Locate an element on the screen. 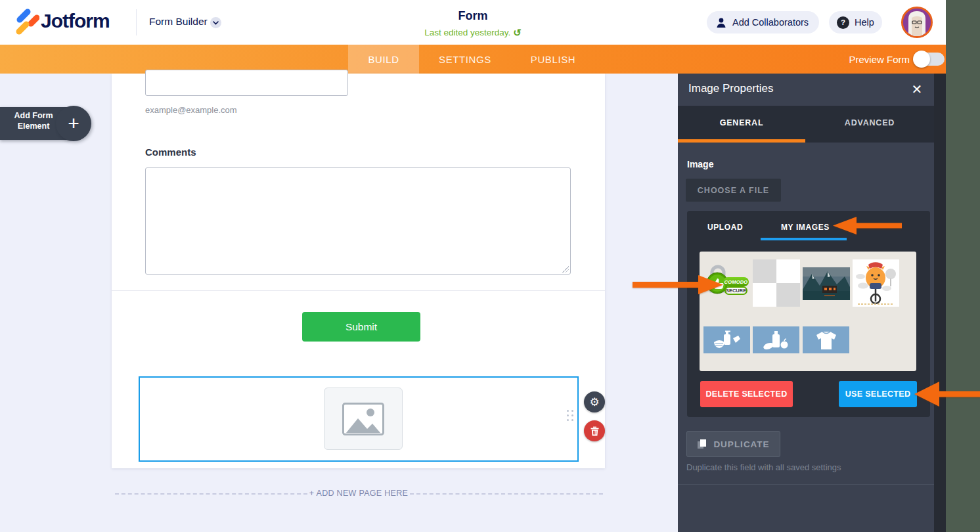  help-button: ? Help is located at coordinates (855, 22).